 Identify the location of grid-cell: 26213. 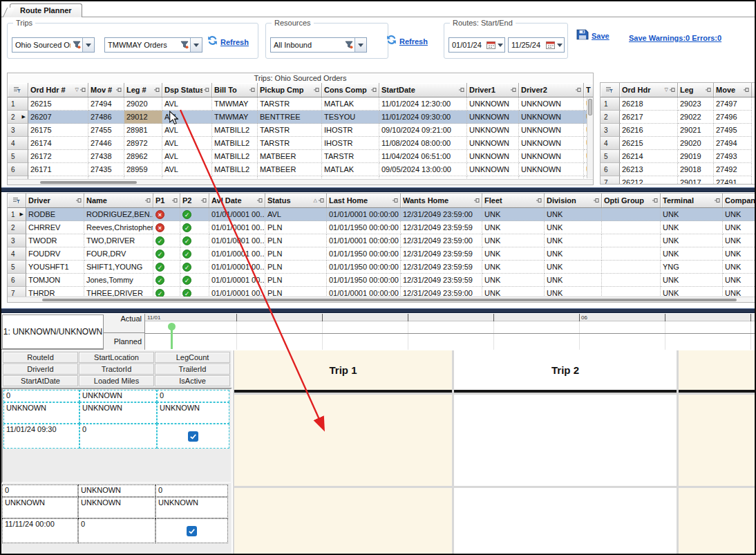
(649, 170).